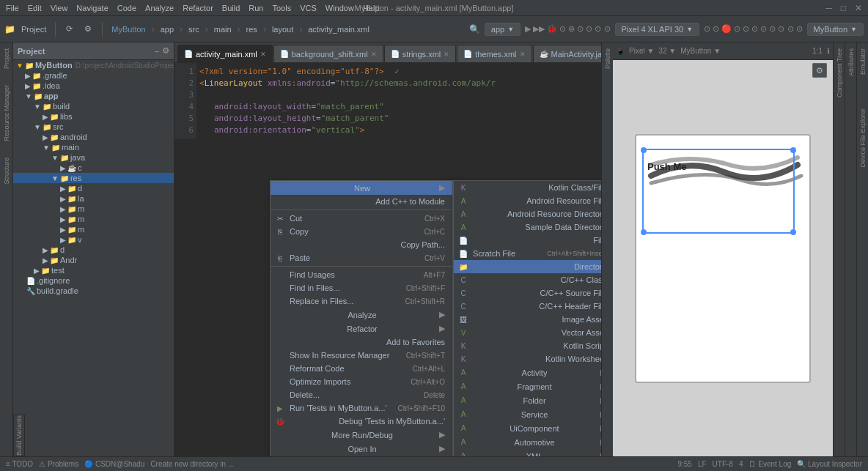 This screenshot has height=471, width=868. What do you see at coordinates (19, 435) in the screenshot?
I see `build-variants-label: Build Variants` at bounding box center [19, 435].